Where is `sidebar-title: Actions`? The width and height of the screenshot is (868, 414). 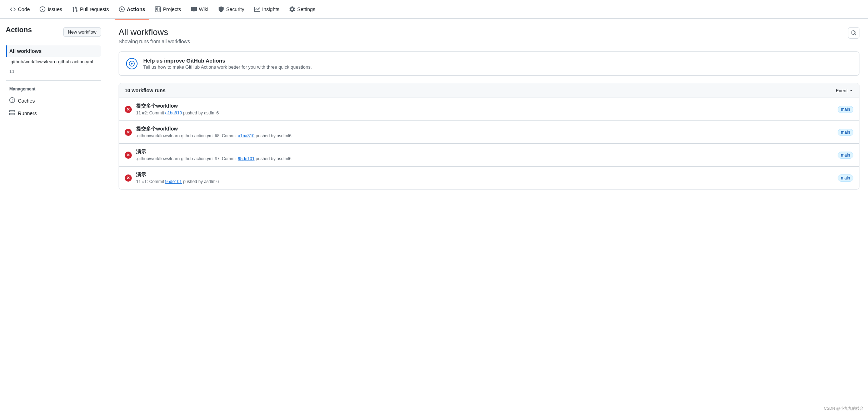 sidebar-title: Actions is located at coordinates (19, 30).